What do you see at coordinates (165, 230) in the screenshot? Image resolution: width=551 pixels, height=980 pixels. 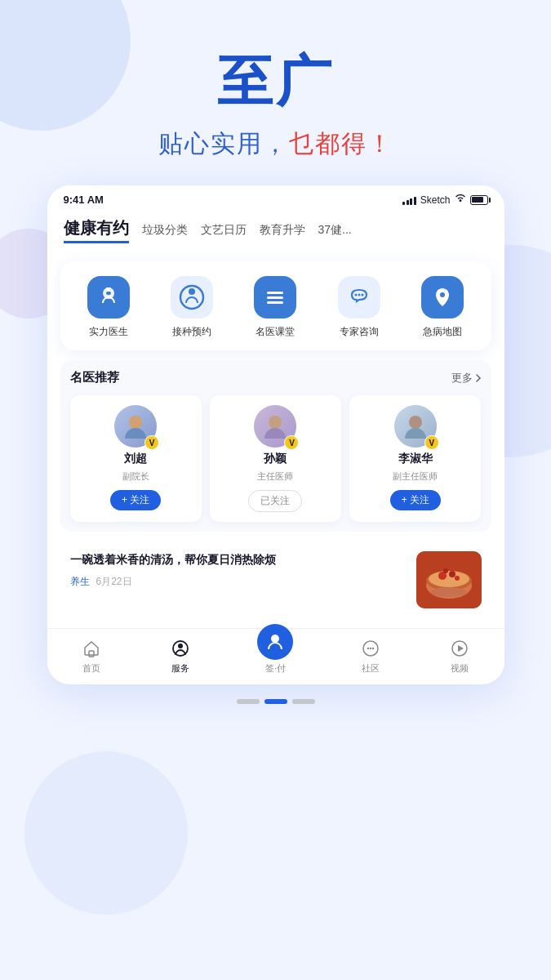 I see `nav-item-1: 垃圾分类` at bounding box center [165, 230].